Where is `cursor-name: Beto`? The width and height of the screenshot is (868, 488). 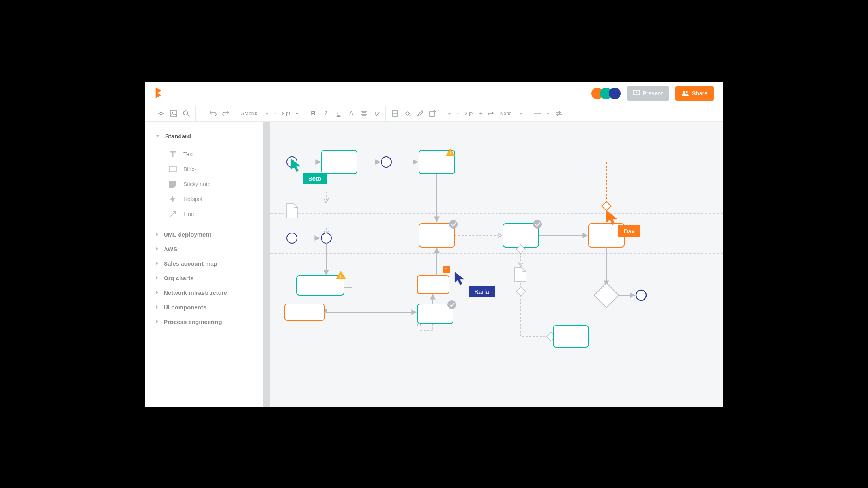
cursor-name: Beto is located at coordinates (315, 178).